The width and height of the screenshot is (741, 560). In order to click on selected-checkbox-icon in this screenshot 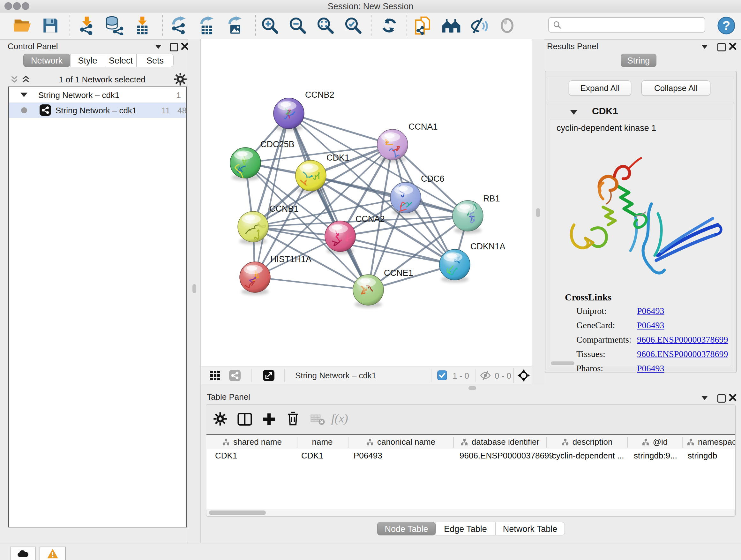, I will do `click(442, 375)`.